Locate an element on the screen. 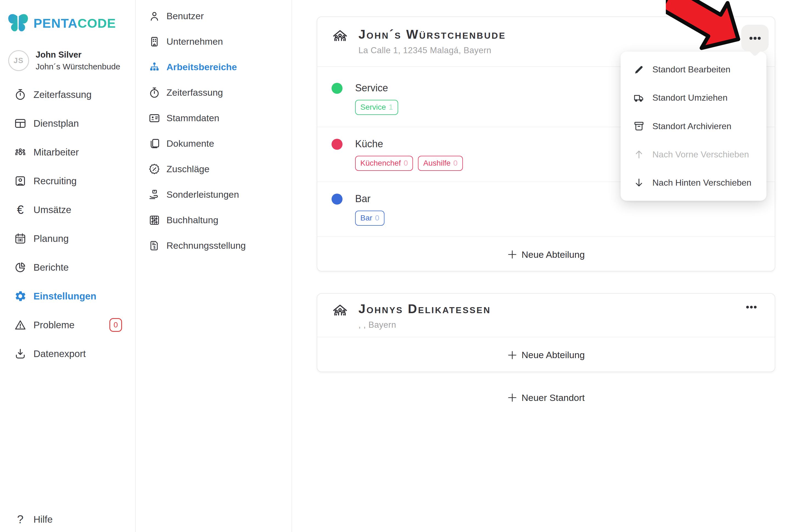 The width and height of the screenshot is (798, 532). invoice-icon: $ is located at coordinates (154, 246).